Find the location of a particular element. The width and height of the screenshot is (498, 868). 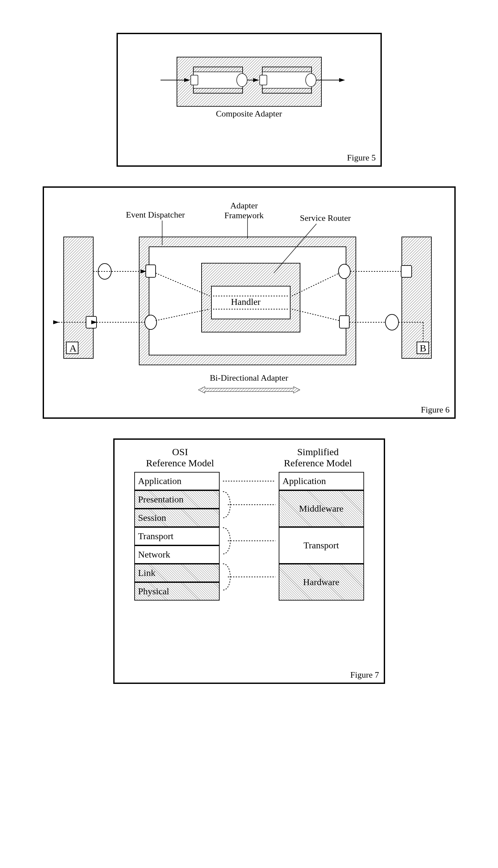

fig6-b: B is located at coordinates (423, 348).